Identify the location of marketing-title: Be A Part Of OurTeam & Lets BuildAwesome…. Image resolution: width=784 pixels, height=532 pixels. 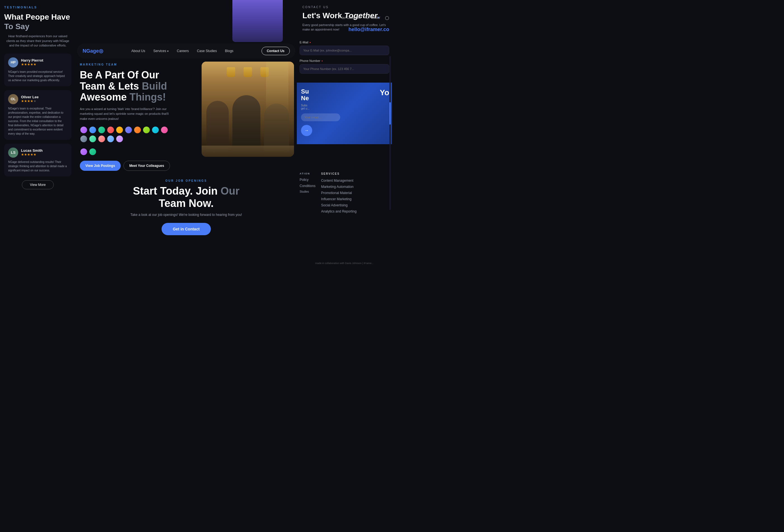
(132, 86).